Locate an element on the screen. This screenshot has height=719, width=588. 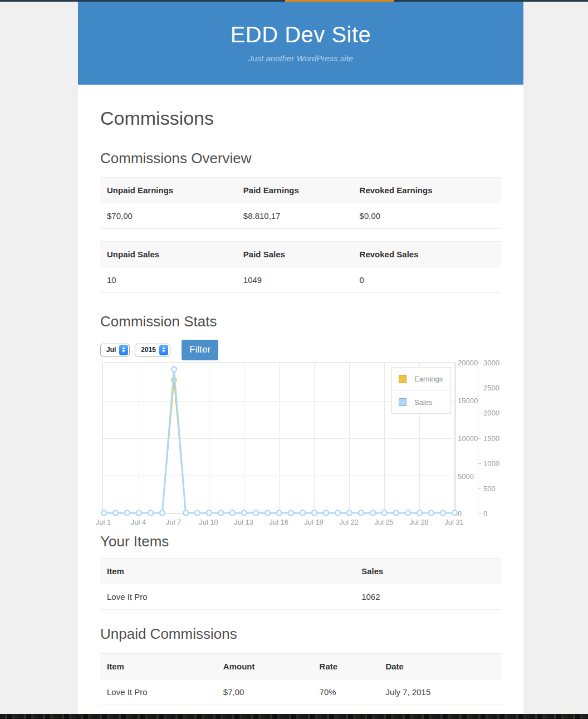
table-row: 10 1049 0 is located at coordinates (301, 280).